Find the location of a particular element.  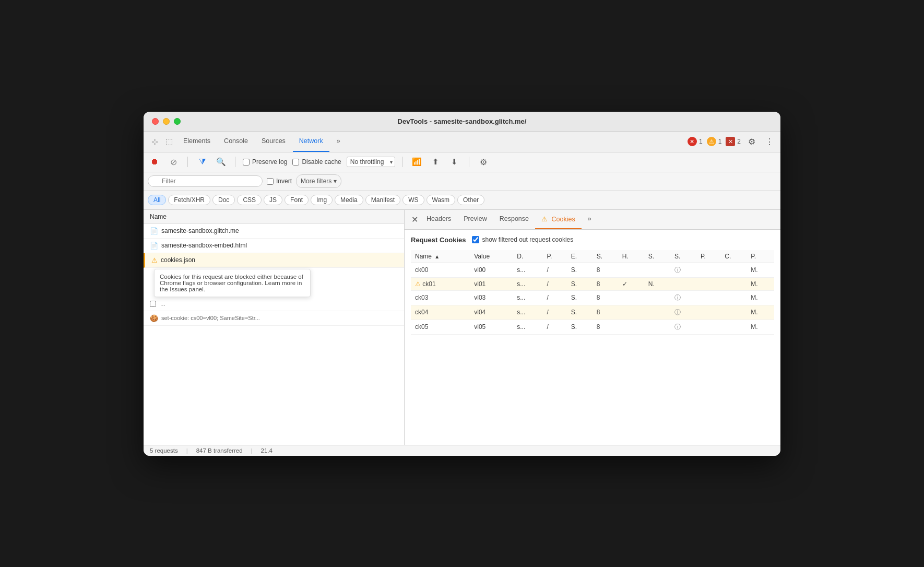

tab-more-detail: » is located at coordinates (590, 220).